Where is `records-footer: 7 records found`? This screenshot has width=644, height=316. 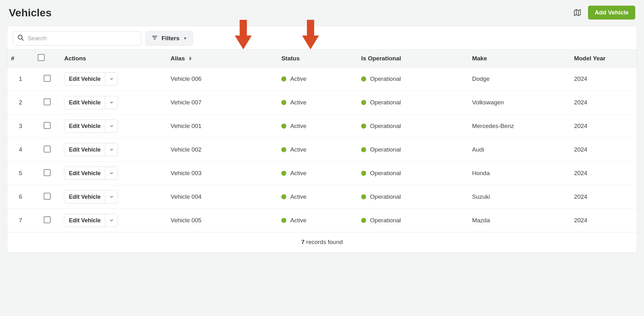
records-footer: 7 records found is located at coordinates (322, 242).